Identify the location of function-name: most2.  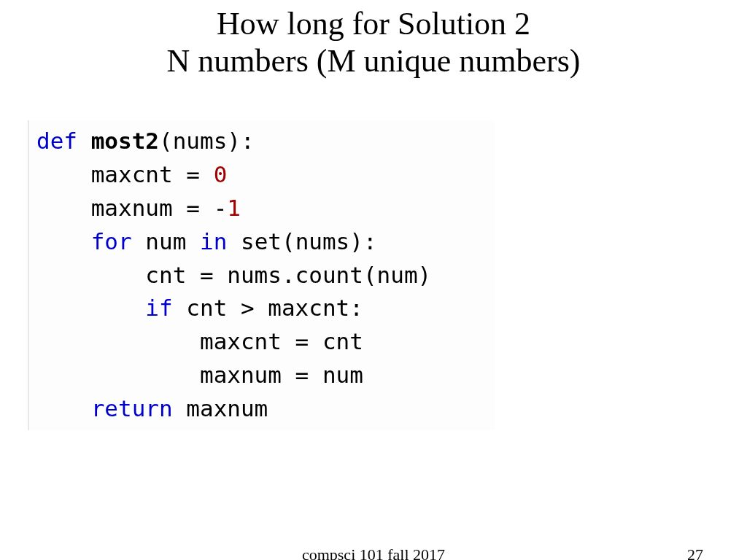
(125, 141).